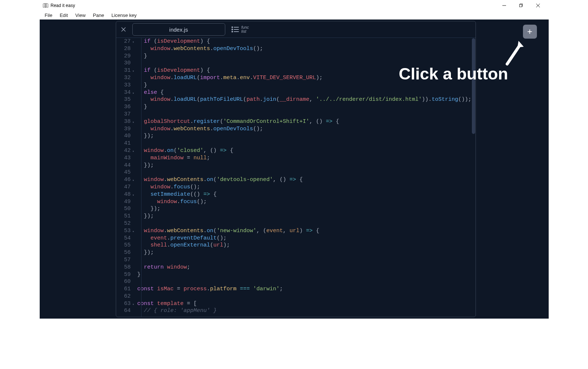  I want to click on list-icon, so click(235, 29).